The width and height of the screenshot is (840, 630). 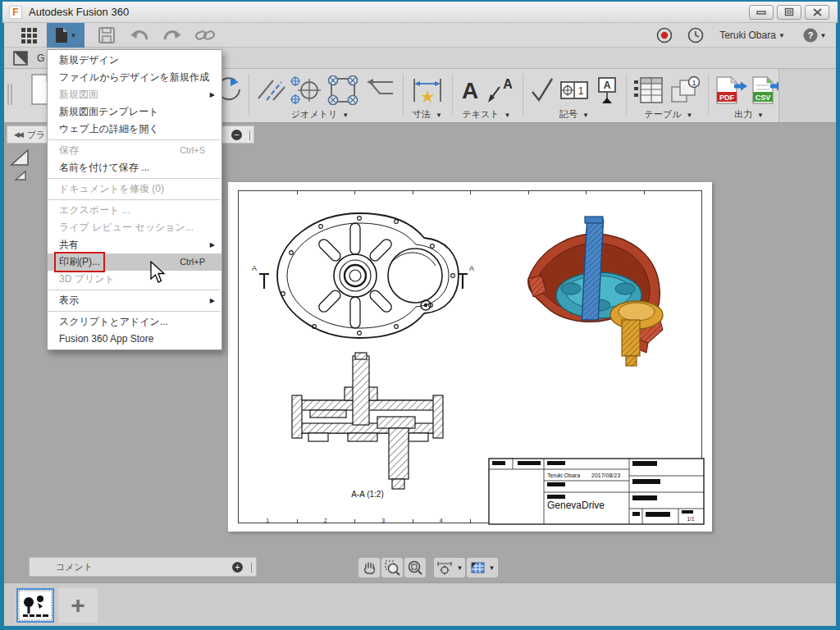 What do you see at coordinates (21, 58) in the screenshot?
I see `data-panel-icon` at bounding box center [21, 58].